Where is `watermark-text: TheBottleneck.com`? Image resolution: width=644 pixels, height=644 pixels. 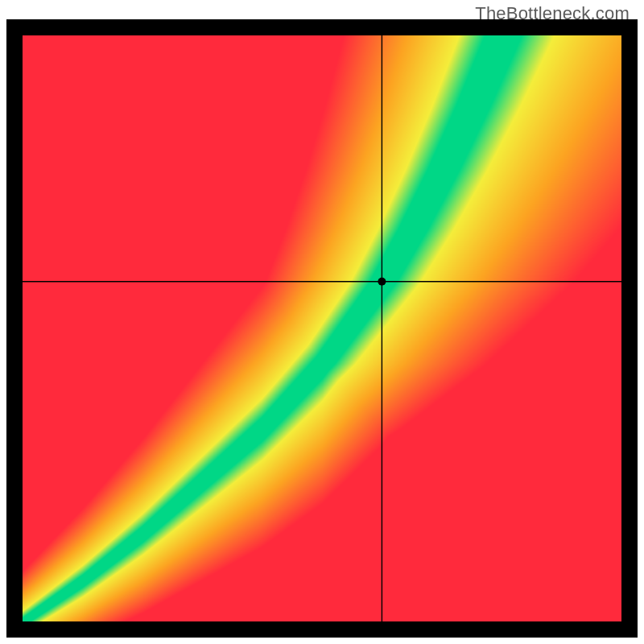
watermark-text: TheBottleneck.com is located at coordinates (552, 14).